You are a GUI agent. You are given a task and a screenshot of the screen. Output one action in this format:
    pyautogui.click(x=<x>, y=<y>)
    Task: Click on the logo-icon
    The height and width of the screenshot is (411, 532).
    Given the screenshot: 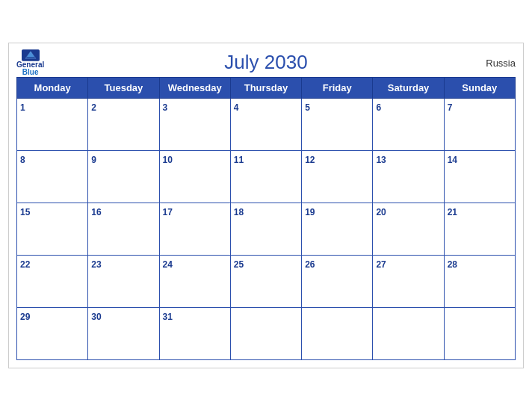 What is the action you would take?
    pyautogui.click(x=31, y=55)
    